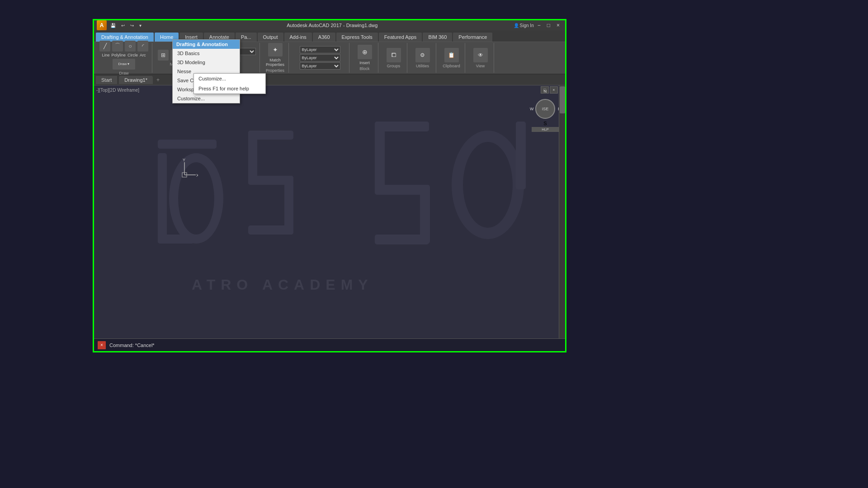  I want to click on viewport-label: -][Top][2D Wireframe], so click(118, 90).